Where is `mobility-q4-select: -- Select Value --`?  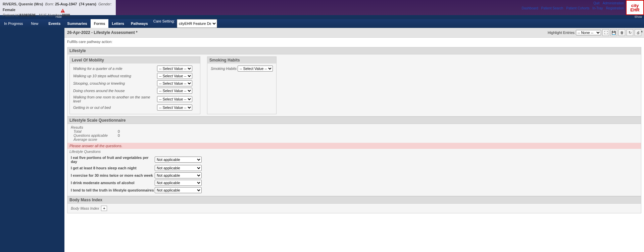
mobility-q4-select: -- Select Value -- is located at coordinates (175, 91).